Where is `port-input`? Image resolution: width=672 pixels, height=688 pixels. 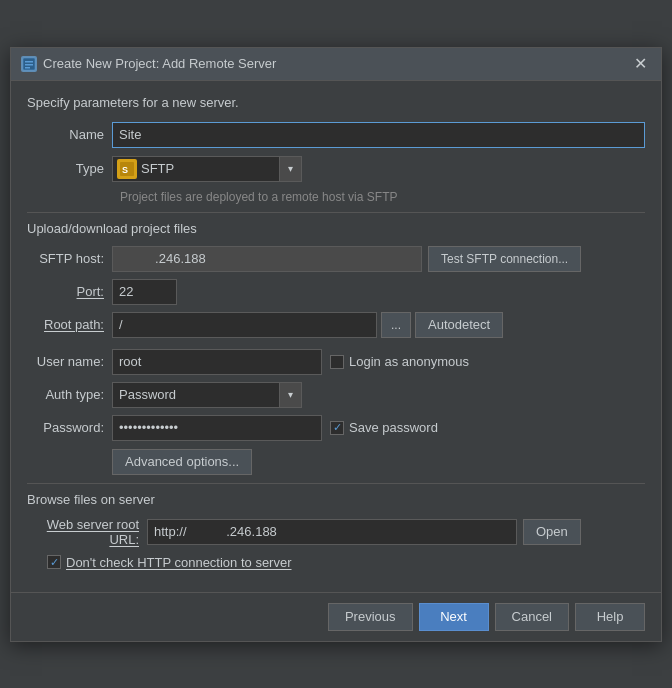 port-input is located at coordinates (144, 292).